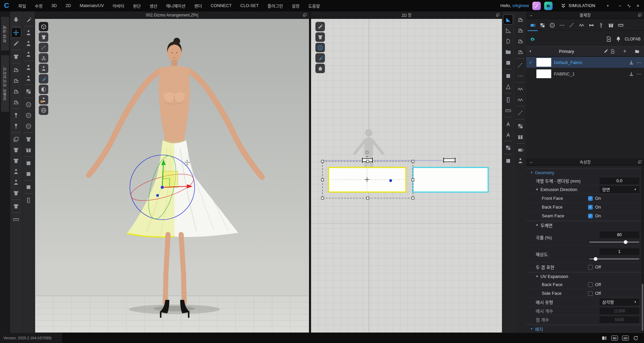  Describe the element at coordinates (153, 6) in the screenshot. I see `menu-production: 생산` at that location.